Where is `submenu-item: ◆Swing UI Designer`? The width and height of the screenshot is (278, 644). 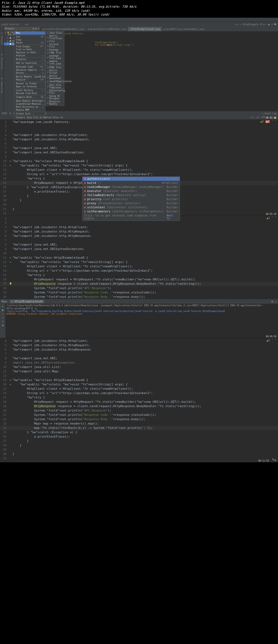
submenu-item: ◆Swing UI Designer is located at coordinates (55, 97).